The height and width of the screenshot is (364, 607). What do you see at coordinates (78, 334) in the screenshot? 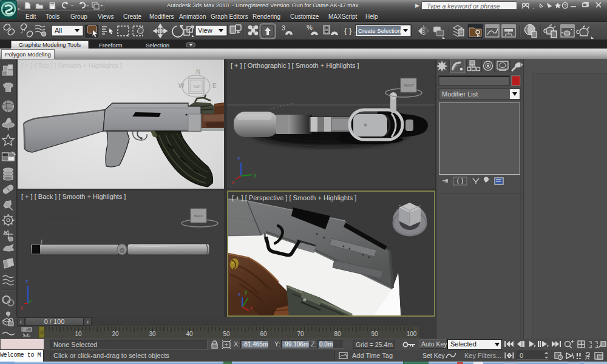
I see `svg-text: 10` at bounding box center [78, 334].